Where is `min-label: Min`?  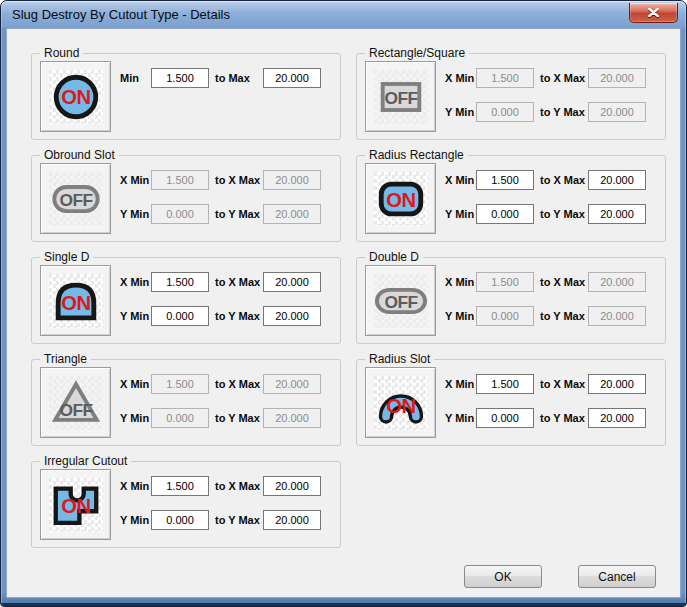 min-label: Min is located at coordinates (136, 78).